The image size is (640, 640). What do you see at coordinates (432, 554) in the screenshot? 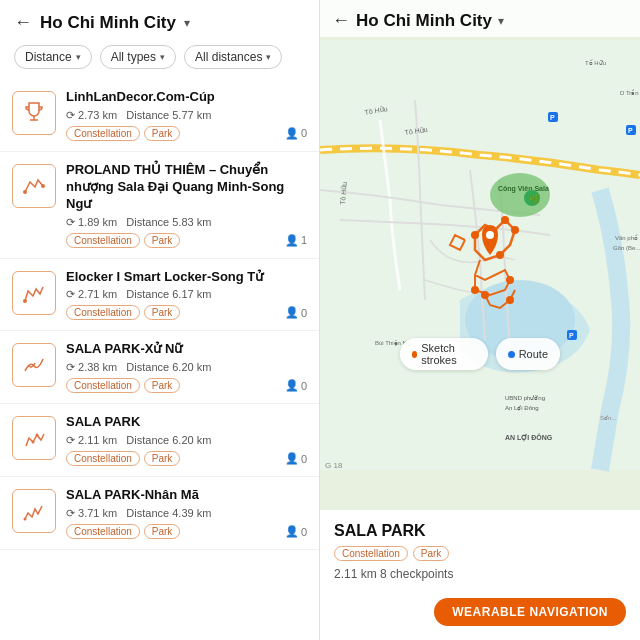
I see `tag-park: Park` at bounding box center [432, 554].